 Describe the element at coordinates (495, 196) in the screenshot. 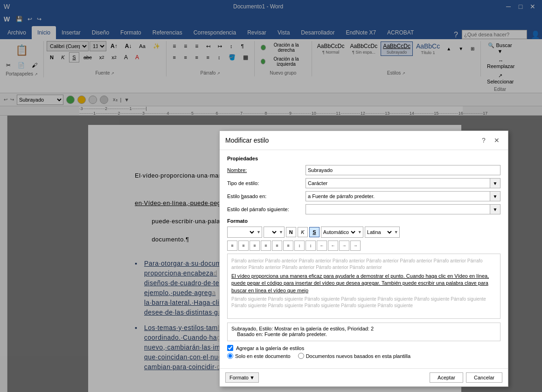

I see `estilo-basado-arrow: ▼` at that location.